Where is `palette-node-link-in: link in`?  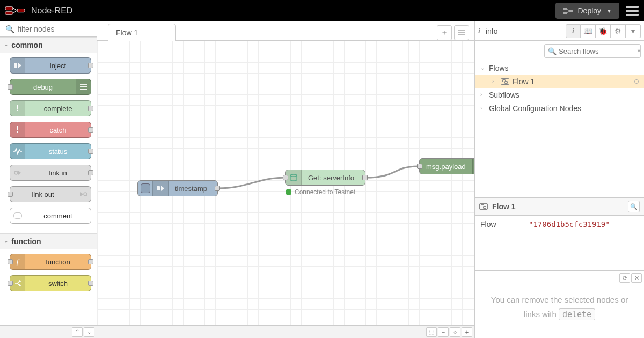 palette-node-link-in: link in is located at coordinates (50, 173).